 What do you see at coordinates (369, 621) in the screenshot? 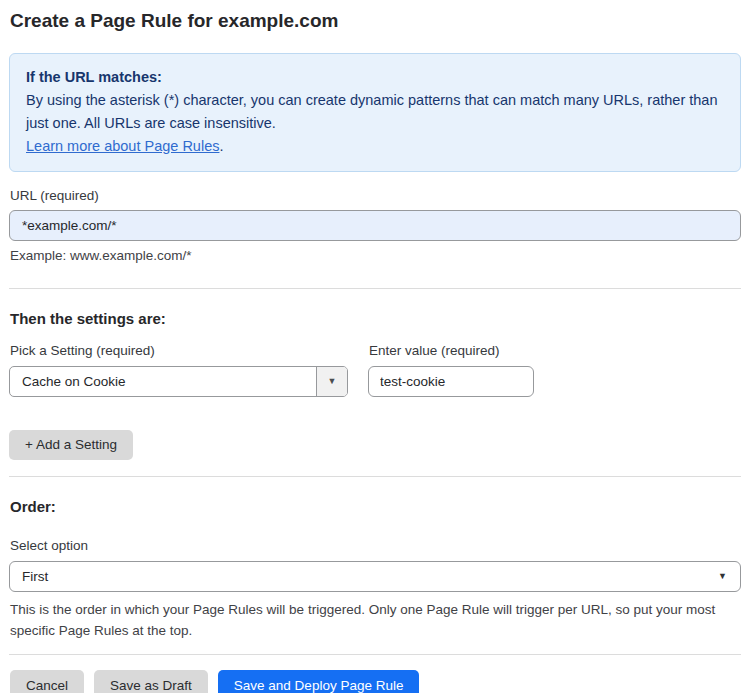
I see `order-help-text: This is the order in which your Page Rul…` at bounding box center [369, 621].